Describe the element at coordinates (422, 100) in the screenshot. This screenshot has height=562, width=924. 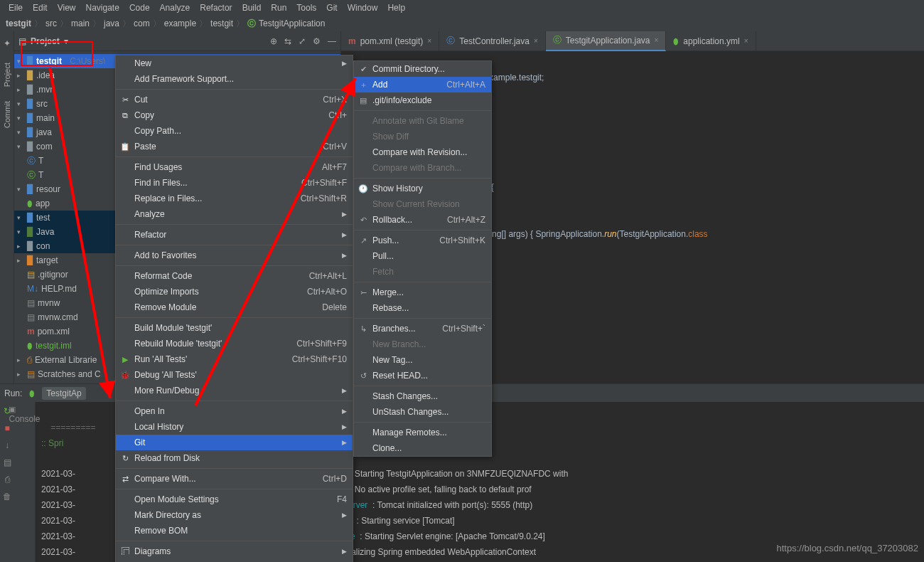
I see `git-exclude: ▤.git/info/exclude` at that location.